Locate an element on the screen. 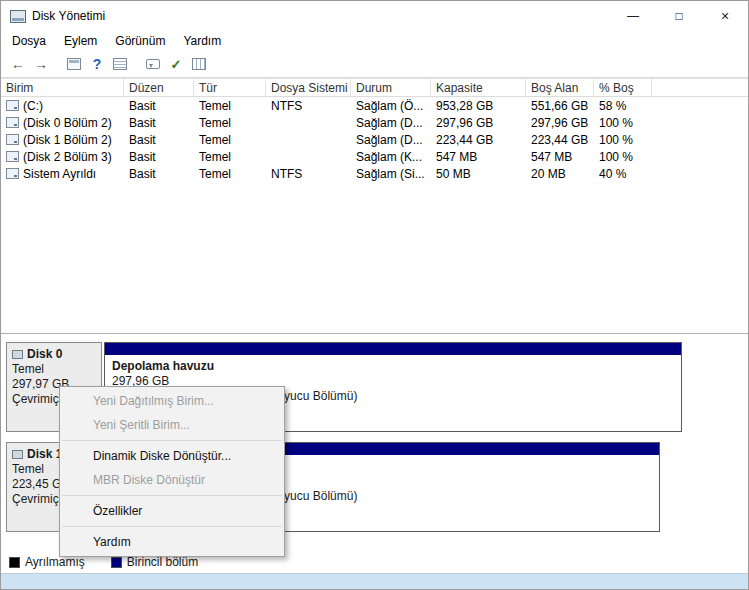  menu-item-yeni-seritli-birim: Yeni Şeritli Birim... is located at coordinates (172, 425).